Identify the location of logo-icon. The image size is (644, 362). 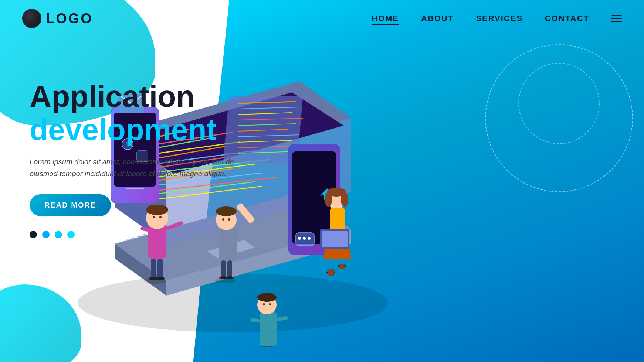
(32, 18).